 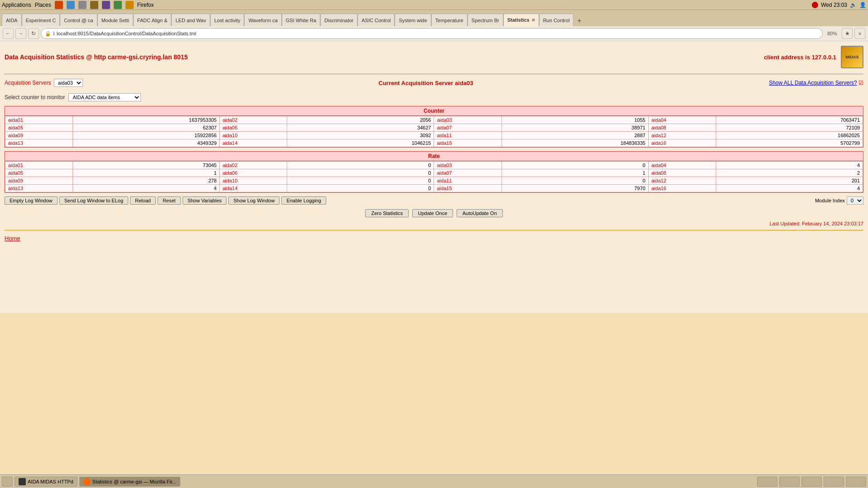 I want to click on tab-lost: Lost activity, so click(x=227, y=20).